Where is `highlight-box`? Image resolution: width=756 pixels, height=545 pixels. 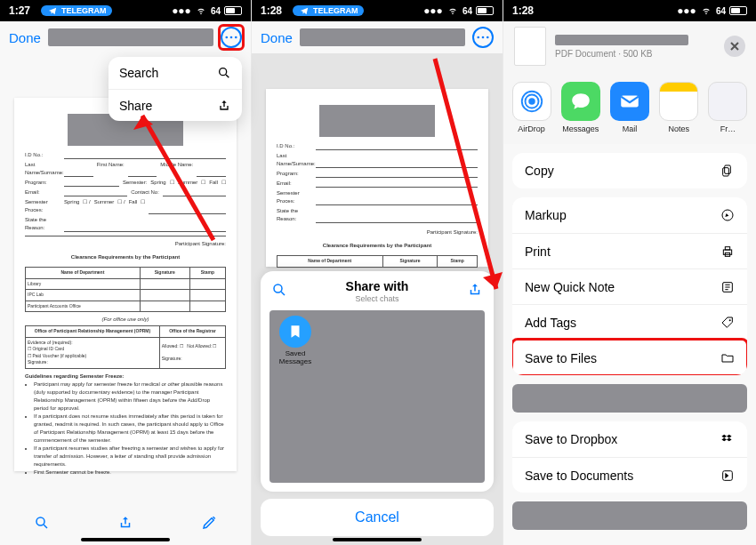
highlight-box is located at coordinates (231, 37).